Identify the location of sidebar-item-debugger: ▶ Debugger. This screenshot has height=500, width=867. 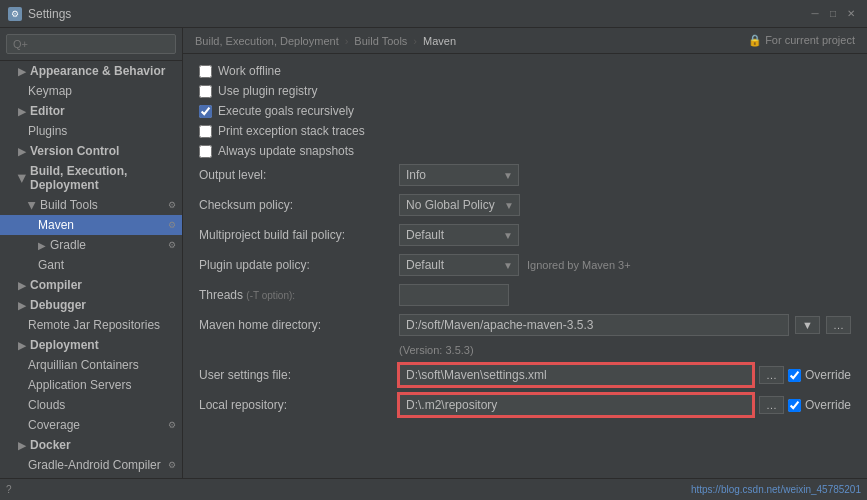
(91, 305).